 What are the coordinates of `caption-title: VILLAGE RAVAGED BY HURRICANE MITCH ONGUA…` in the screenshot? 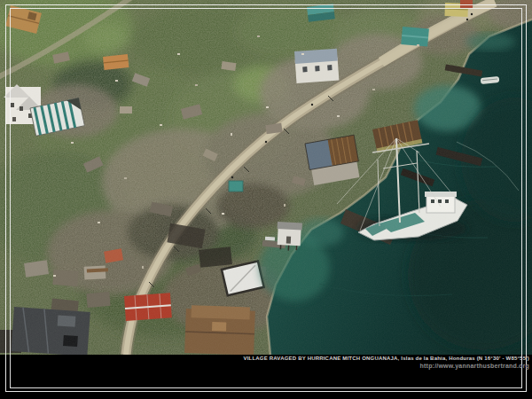 It's located at (387, 358).